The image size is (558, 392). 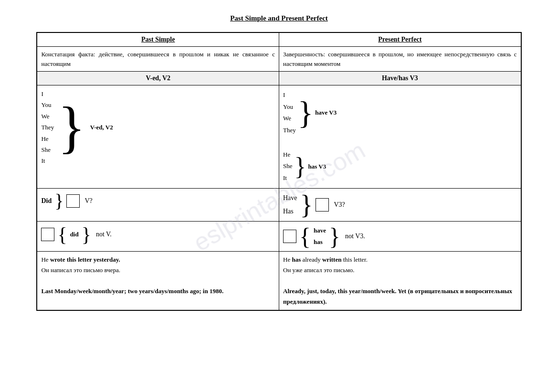 I want to click on pronoun-We-past: We, so click(x=48, y=117).